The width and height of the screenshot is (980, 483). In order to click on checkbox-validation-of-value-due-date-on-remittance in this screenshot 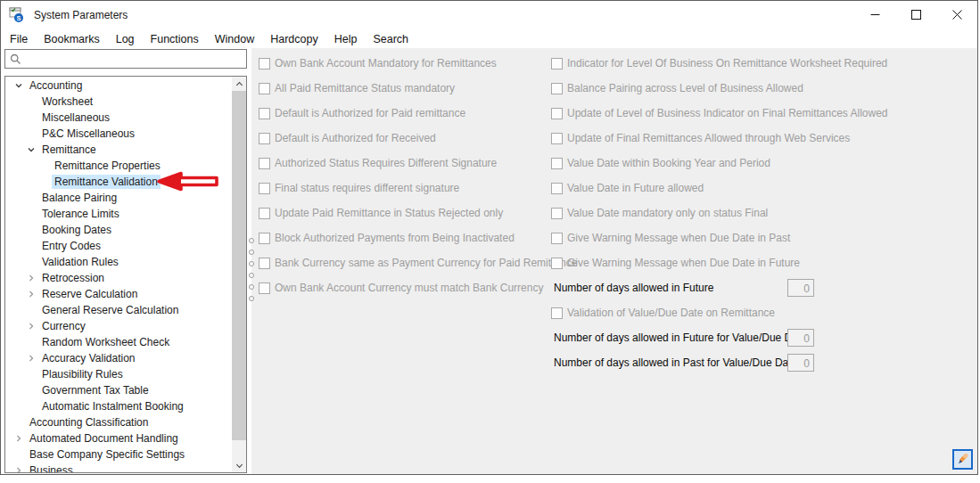, I will do `click(556, 314)`.